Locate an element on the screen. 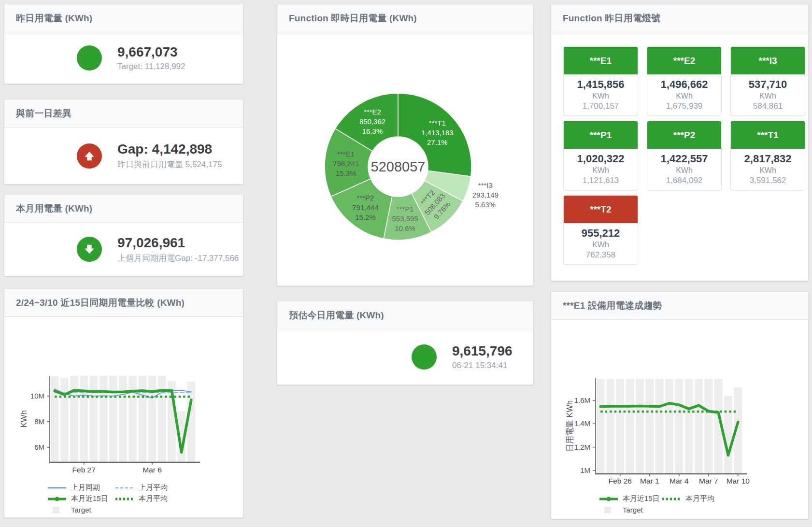 This screenshot has width=812, height=527. svg-text: ***P2 is located at coordinates (366, 198).